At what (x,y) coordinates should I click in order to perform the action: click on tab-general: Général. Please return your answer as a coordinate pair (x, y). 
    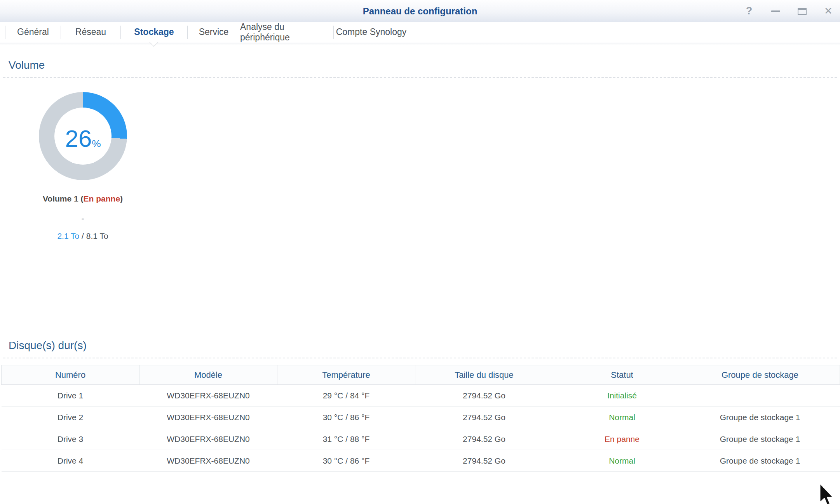
    Looking at the image, I should click on (33, 32).